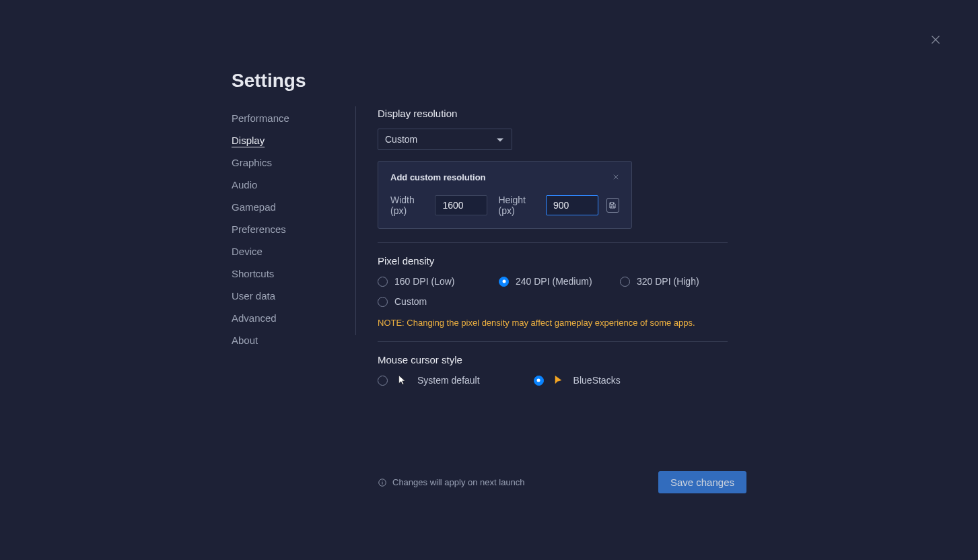  I want to click on cursor-option-system-default: System default, so click(429, 380).